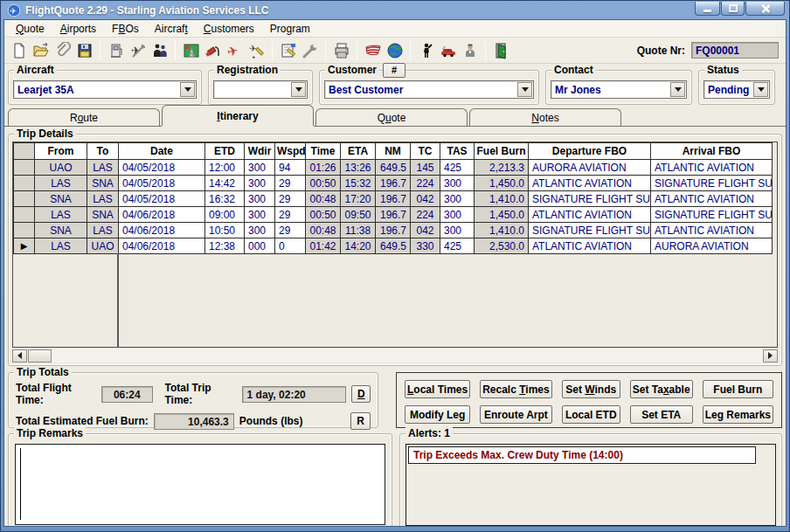 This screenshot has width=790, height=532. I want to click on customer-number-button: #, so click(394, 70).